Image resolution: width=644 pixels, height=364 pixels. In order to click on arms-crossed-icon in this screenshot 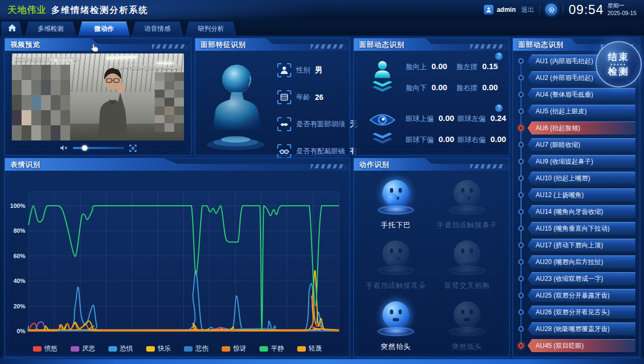, I will do `click(467, 254)`.